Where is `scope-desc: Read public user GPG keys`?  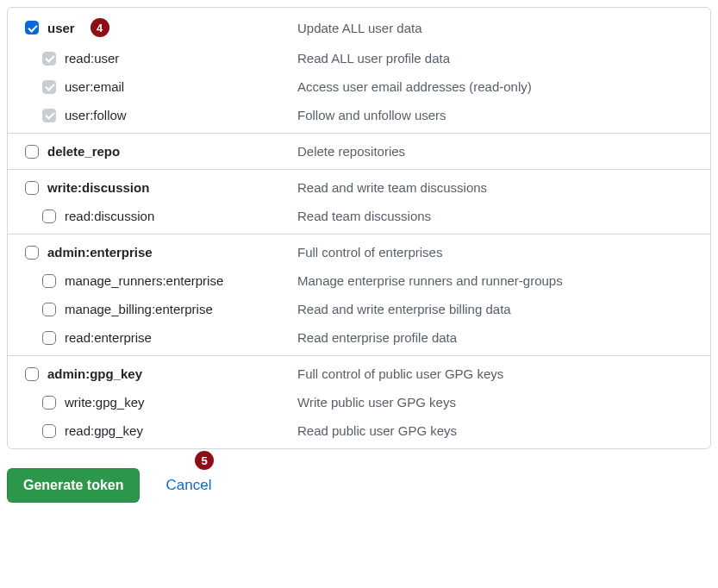
scope-desc: Read public user GPG keys is located at coordinates (503, 431).